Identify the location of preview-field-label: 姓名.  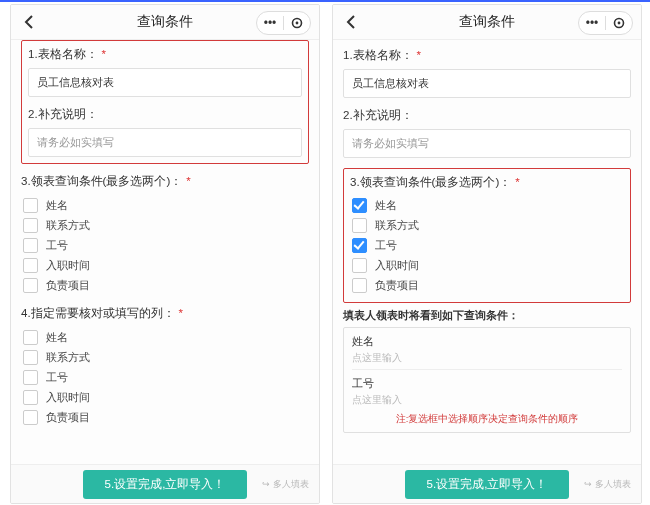
(487, 342).